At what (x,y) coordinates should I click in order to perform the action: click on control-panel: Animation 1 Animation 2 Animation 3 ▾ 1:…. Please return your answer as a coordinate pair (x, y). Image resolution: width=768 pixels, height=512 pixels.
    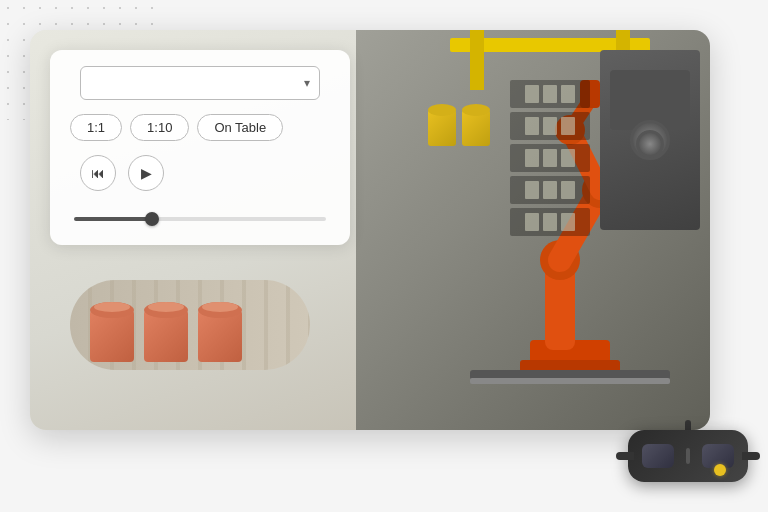
    Looking at the image, I should click on (200, 148).